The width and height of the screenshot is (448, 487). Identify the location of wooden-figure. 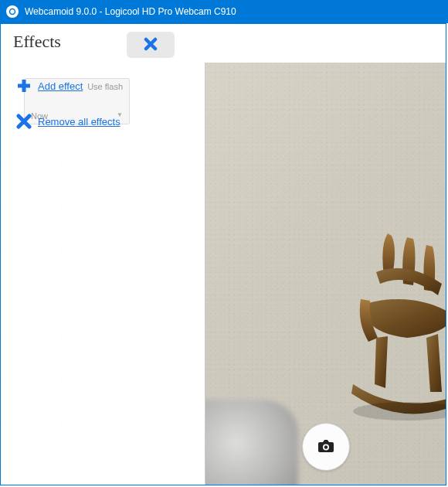
(380, 330).